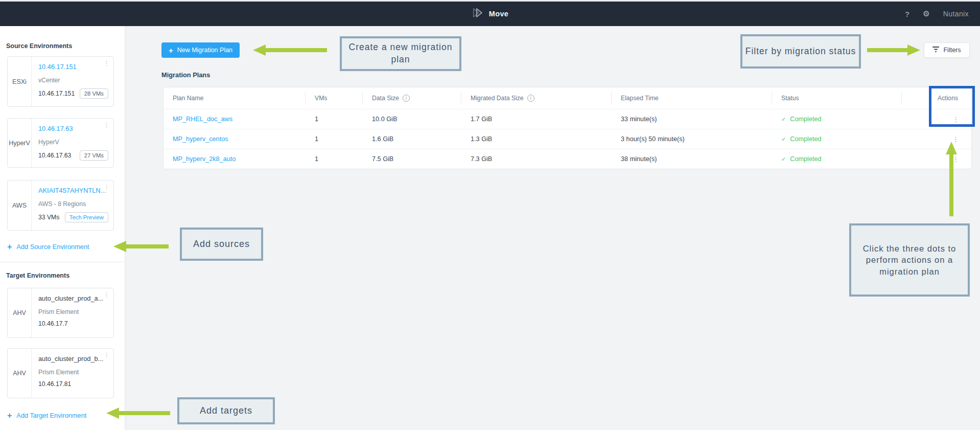 The image size is (980, 430). Describe the element at coordinates (74, 66) in the screenshot. I see `env-name-link: 10.46.17.151` at that location.